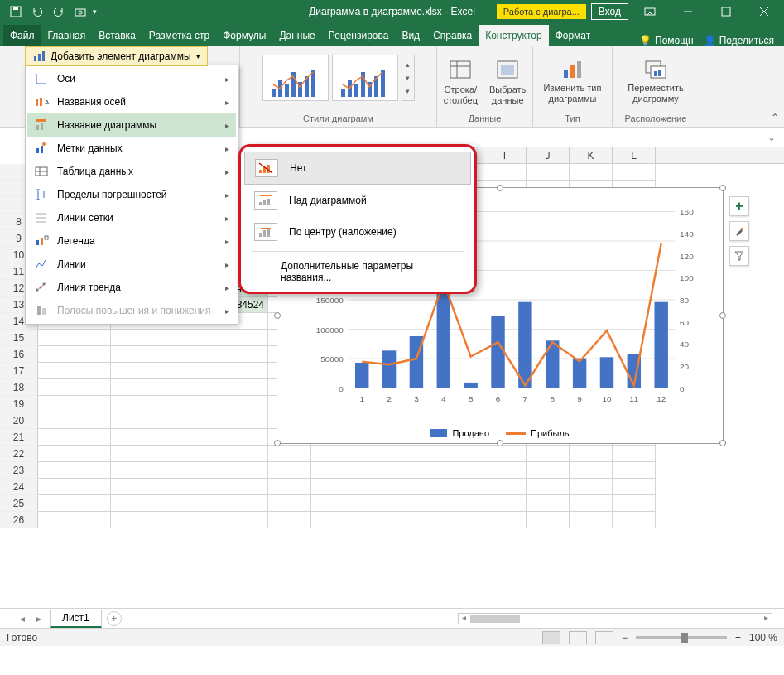  I want to click on ribbon-options-icon, so click(650, 12).